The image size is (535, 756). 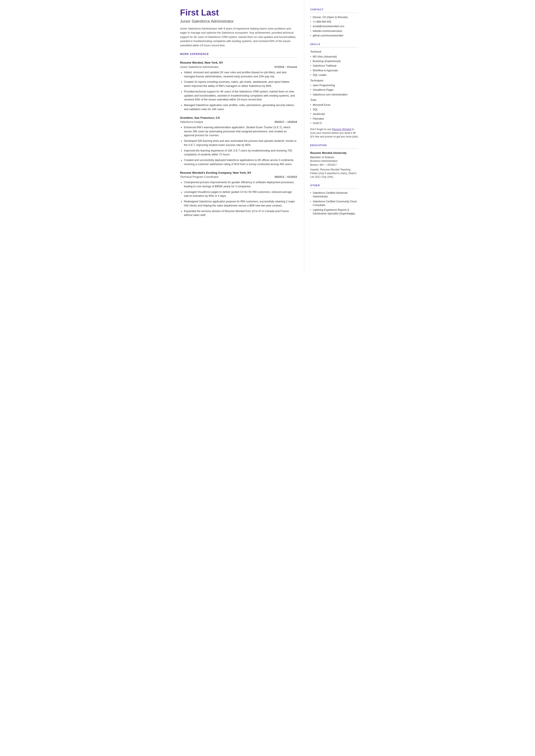 I want to click on contact-item-3: linkedin.com/in/username, so click(x=334, y=31).